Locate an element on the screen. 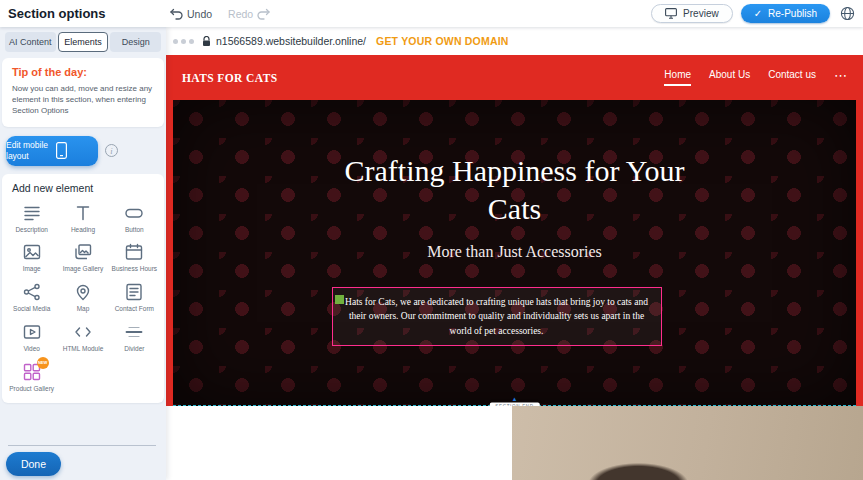 The width and height of the screenshot is (863, 480). element-label: Image Gallery is located at coordinates (83, 269).